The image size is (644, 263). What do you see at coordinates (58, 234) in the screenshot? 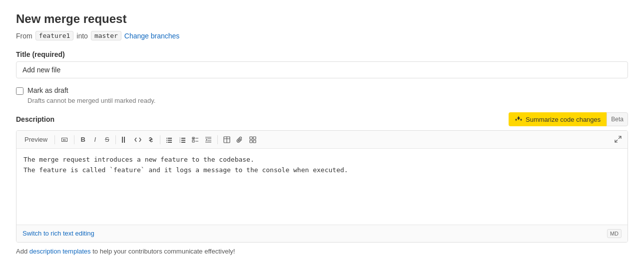
I see `switch-editing-link: Switch to rich text editing` at bounding box center [58, 234].